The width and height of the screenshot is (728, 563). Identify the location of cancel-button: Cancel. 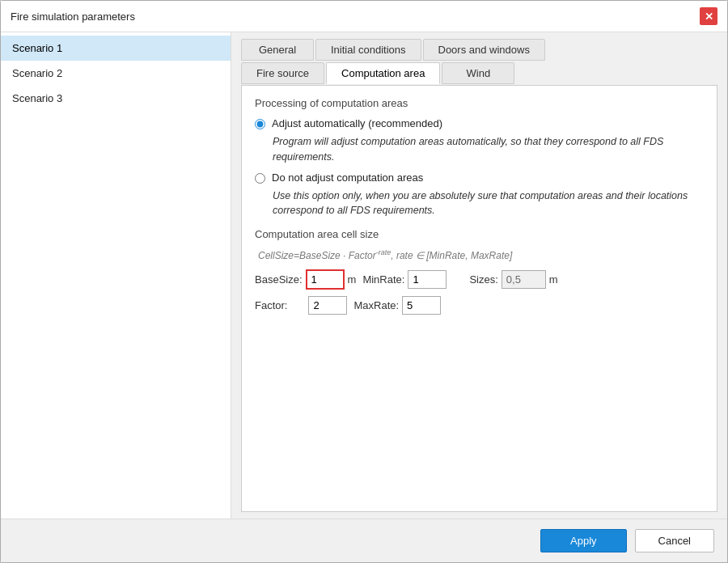
(675, 540).